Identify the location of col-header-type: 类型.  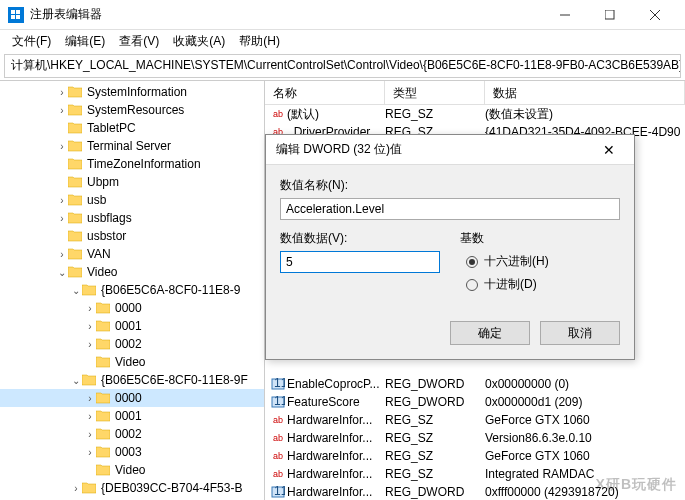
(435, 92).